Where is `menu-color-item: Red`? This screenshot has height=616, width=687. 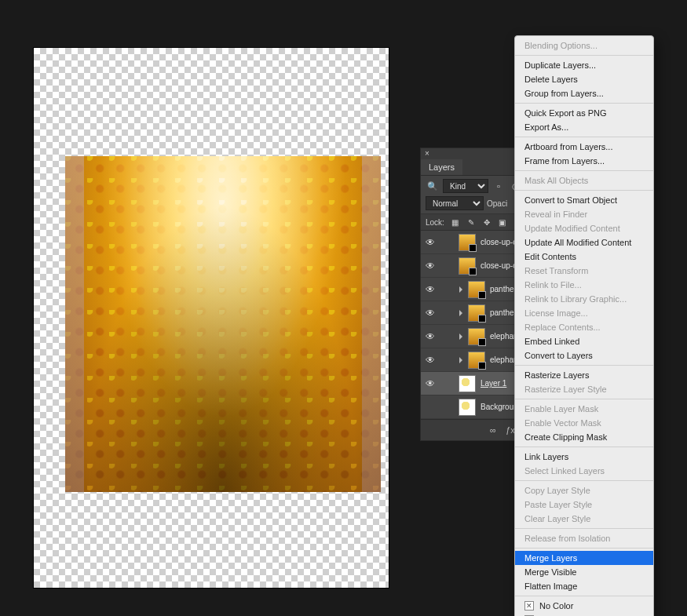 menu-color-item: Red is located at coordinates (584, 614).